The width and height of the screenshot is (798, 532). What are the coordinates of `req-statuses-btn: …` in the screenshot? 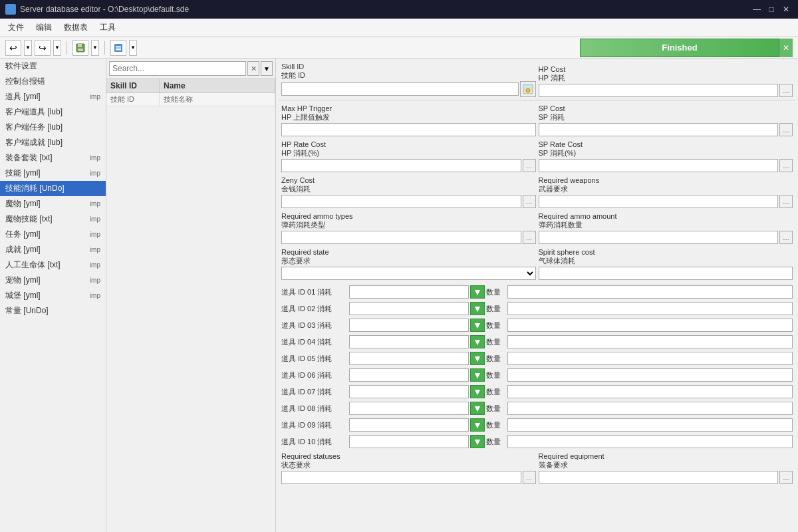 It's located at (529, 477).